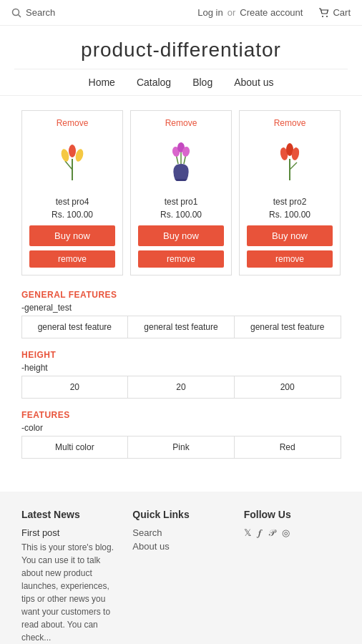 This screenshot has width=362, height=644. What do you see at coordinates (180, 514) in the screenshot?
I see `footer-links-title: Quick Links` at bounding box center [180, 514].